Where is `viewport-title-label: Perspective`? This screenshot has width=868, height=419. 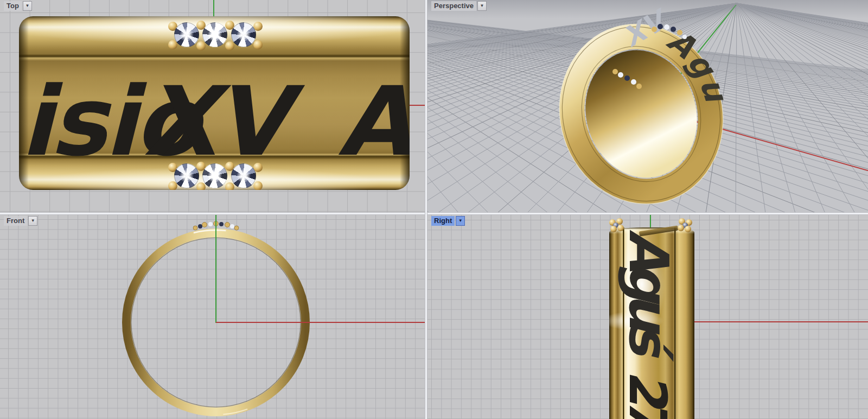
viewport-title-label: Perspective is located at coordinates (454, 6).